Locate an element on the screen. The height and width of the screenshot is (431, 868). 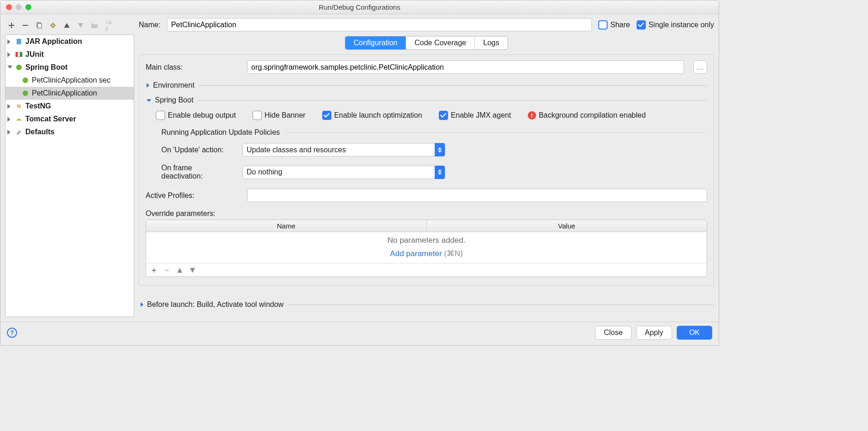
traffic-lights is located at coordinates (16, 7).